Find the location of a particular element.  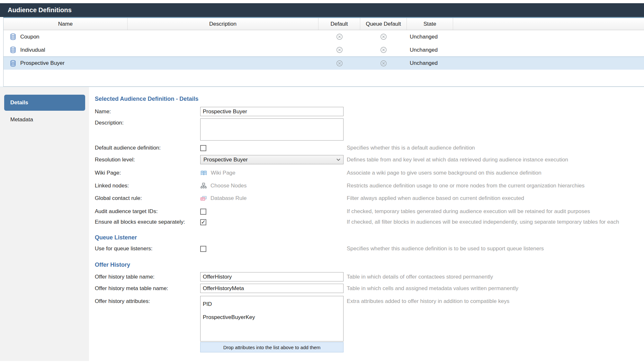

oh-table-help: Table in which details of offer contacte… is located at coordinates (494, 277).